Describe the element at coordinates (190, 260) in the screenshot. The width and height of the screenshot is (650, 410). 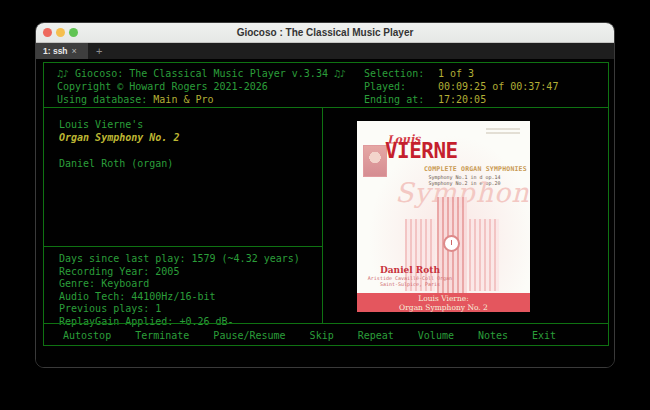
I see `stat-line: Days since last play: 1579 (~4.32 years)` at that location.